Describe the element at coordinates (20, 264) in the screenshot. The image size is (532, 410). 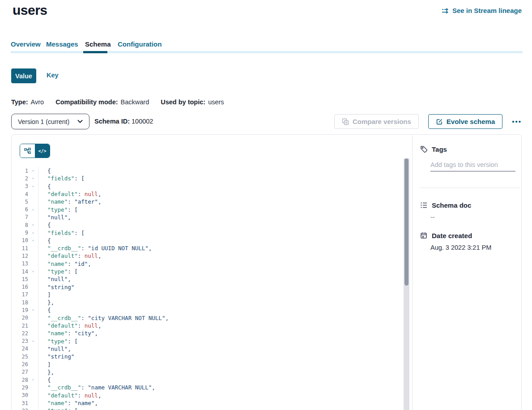
I see `line-number: 13` at that location.